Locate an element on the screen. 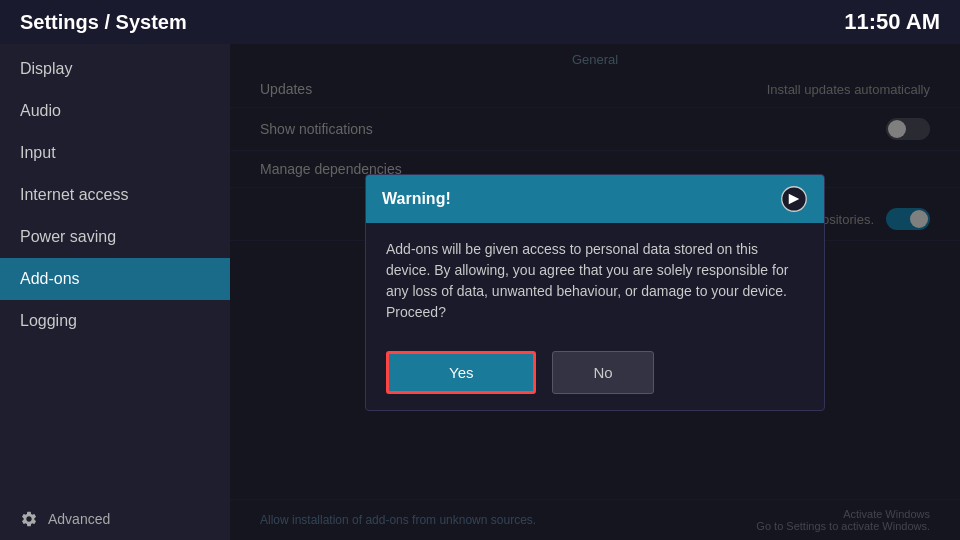  clock: 11:50 AM is located at coordinates (892, 22).